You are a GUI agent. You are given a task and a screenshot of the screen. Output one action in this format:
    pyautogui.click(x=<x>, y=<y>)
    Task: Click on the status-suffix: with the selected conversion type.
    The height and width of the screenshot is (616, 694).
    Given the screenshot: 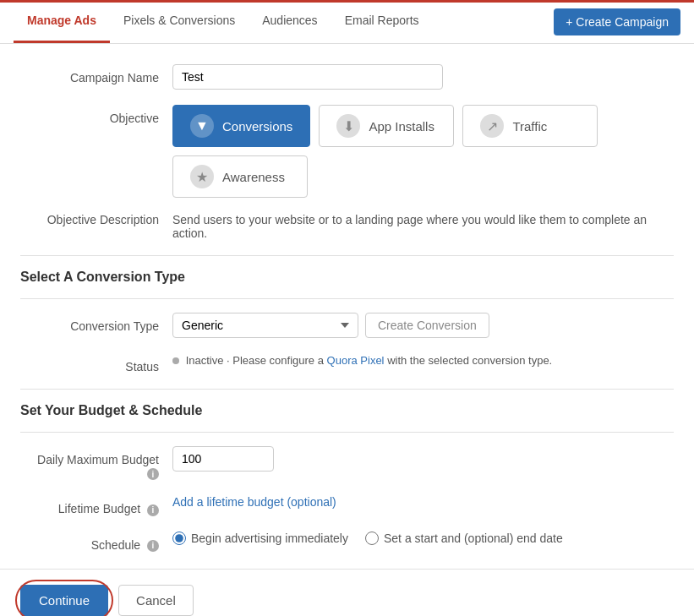 What is the action you would take?
    pyautogui.click(x=470, y=360)
    